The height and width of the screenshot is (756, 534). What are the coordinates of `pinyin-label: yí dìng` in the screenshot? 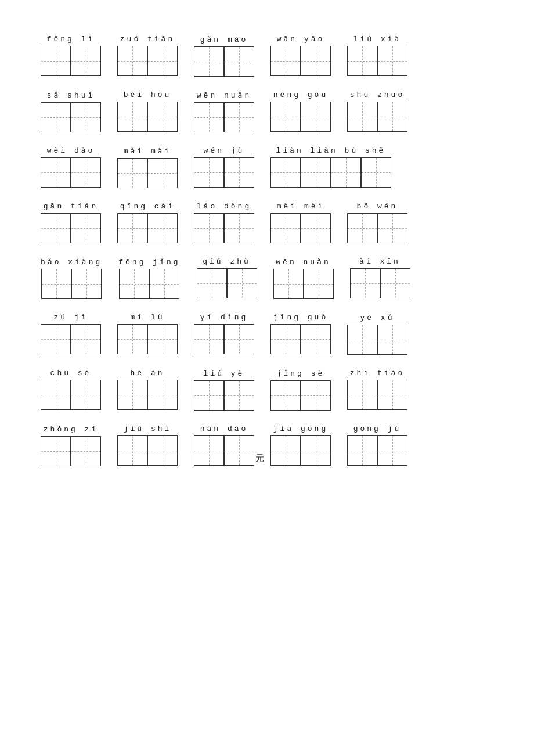 It's located at (224, 317).